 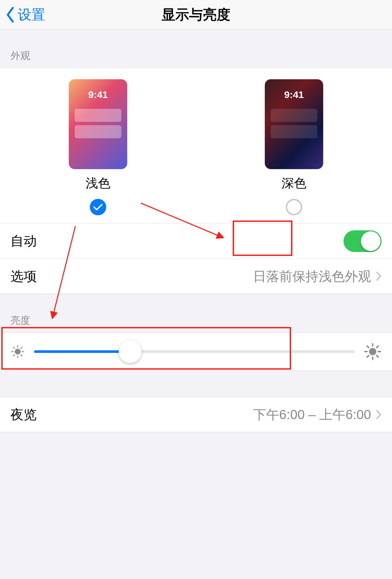 I want to click on slider-thumb, so click(x=130, y=352).